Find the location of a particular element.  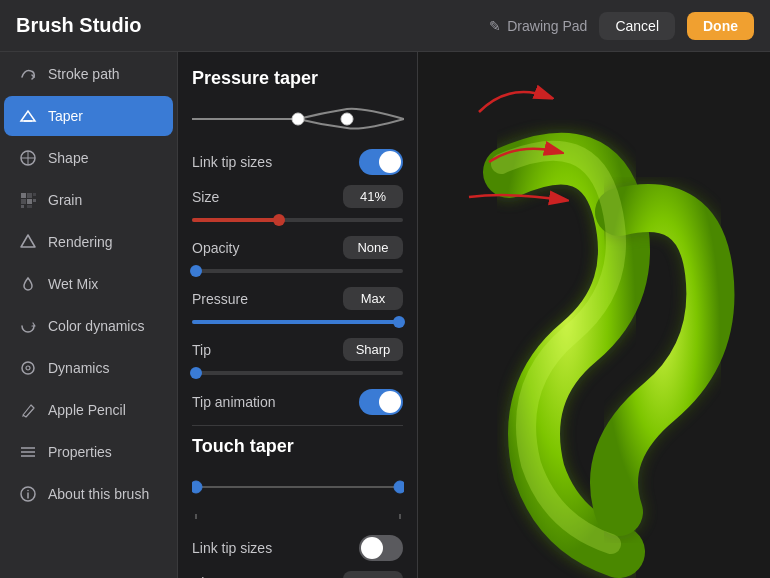

dynamics-icon is located at coordinates (28, 368).